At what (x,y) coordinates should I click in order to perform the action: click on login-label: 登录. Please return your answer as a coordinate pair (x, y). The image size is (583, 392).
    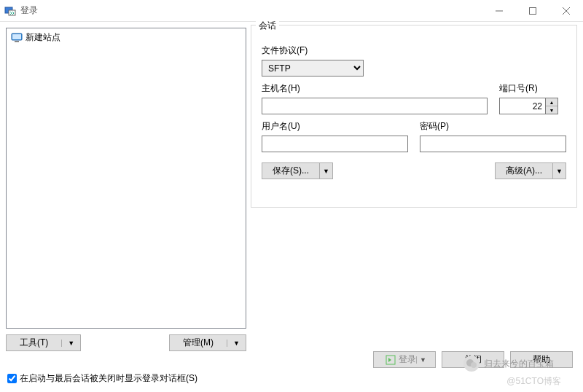
    Looking at the image, I should click on (407, 360).